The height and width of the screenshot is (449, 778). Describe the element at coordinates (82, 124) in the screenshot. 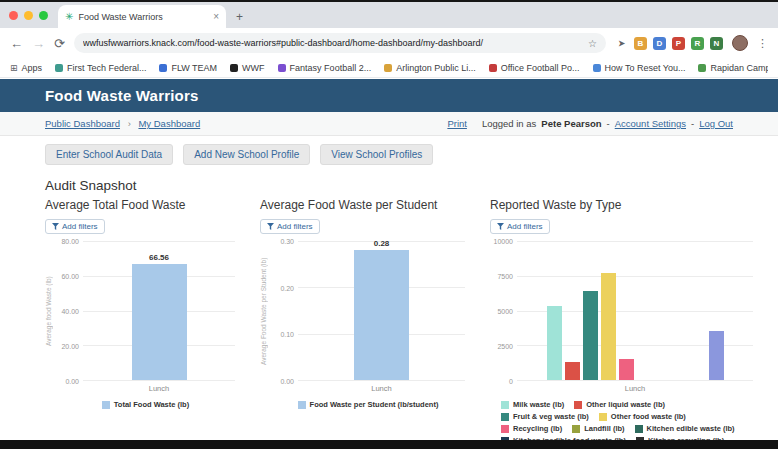

I see `breadcrumb-link-public-dashboard: Public Dashboard` at that location.